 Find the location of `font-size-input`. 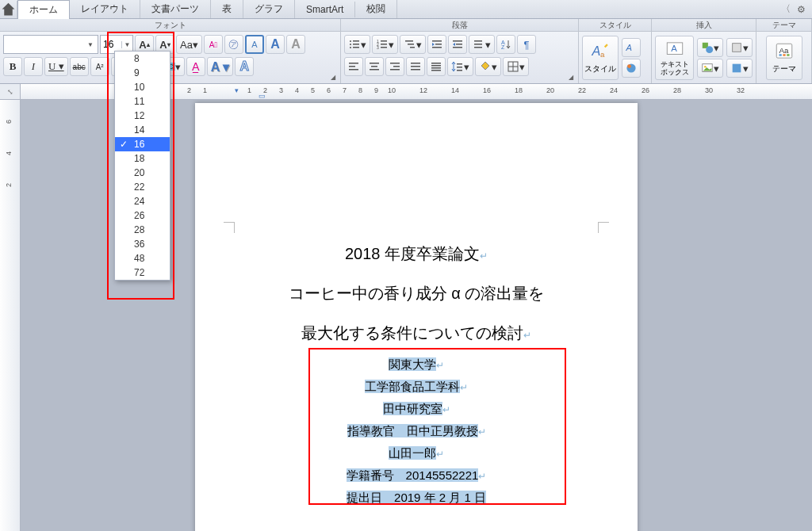

font-size-input is located at coordinates (111, 44).